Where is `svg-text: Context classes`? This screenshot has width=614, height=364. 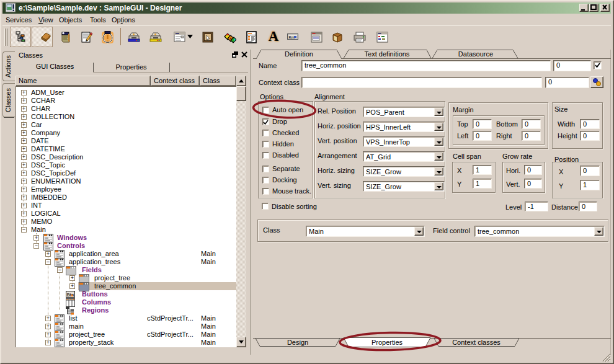
svg-text: Context classes is located at coordinates (476, 342).